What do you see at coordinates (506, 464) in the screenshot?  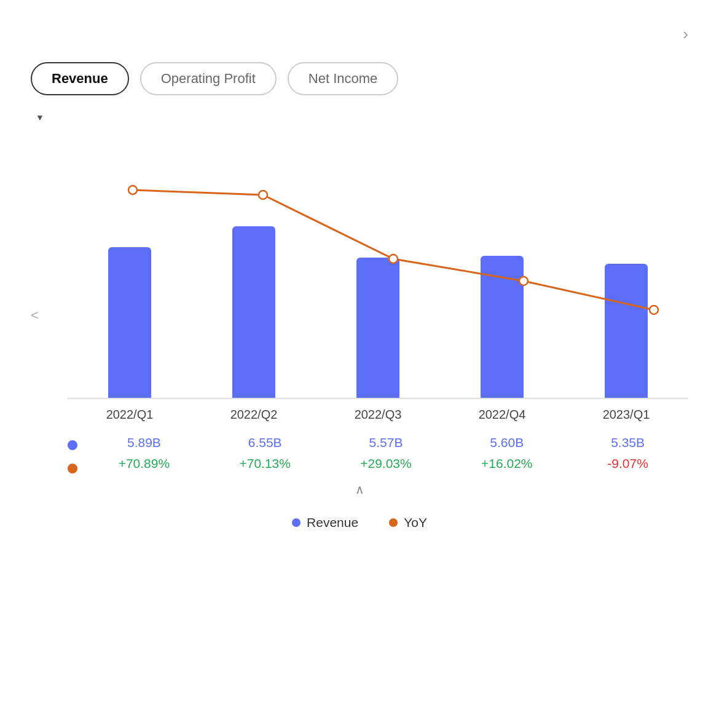 I see `yoy-value: +16.02%` at bounding box center [506, 464].